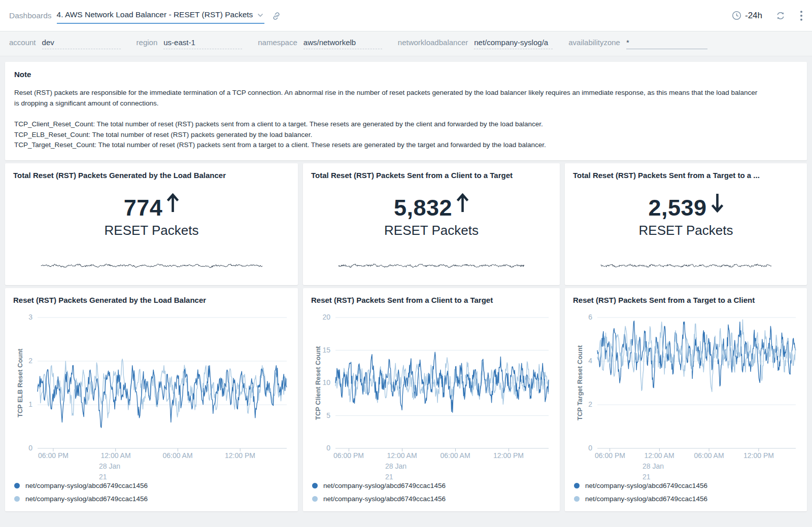 This screenshot has width=812, height=527. What do you see at coordinates (276, 16) in the screenshot?
I see `link-icon` at bounding box center [276, 16].